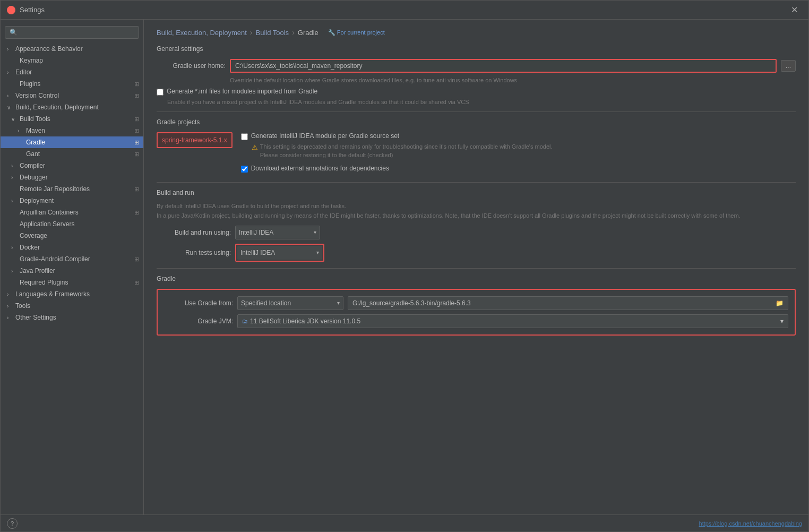 This screenshot has height=532, width=809. What do you see at coordinates (357, 33) in the screenshot?
I see `project-tag: 🔧 For current project` at bounding box center [357, 33].